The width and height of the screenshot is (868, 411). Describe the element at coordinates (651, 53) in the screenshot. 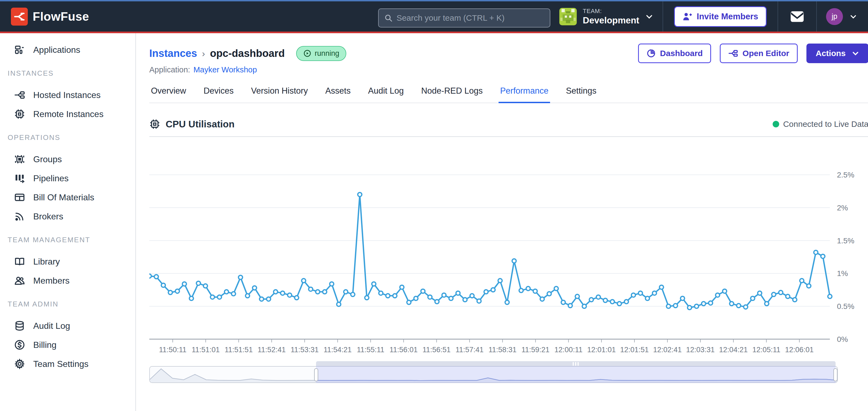

I see `pie-chart-icon` at that location.